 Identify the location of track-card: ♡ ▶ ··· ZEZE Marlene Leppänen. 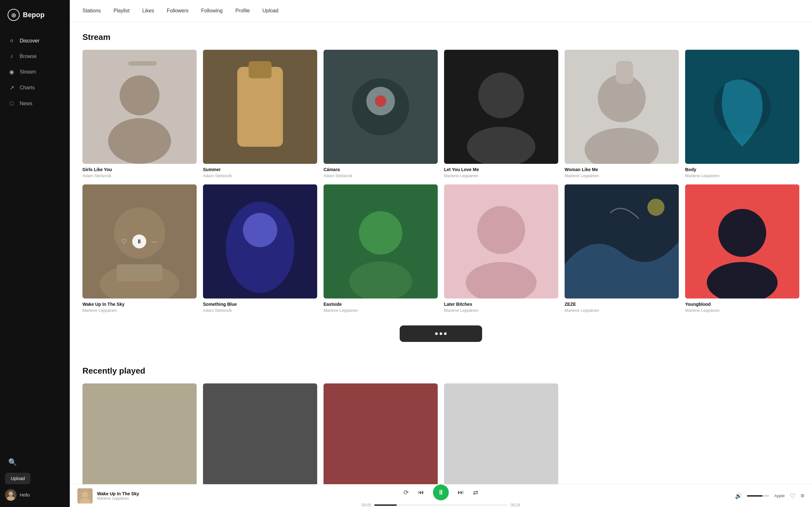
(622, 249).